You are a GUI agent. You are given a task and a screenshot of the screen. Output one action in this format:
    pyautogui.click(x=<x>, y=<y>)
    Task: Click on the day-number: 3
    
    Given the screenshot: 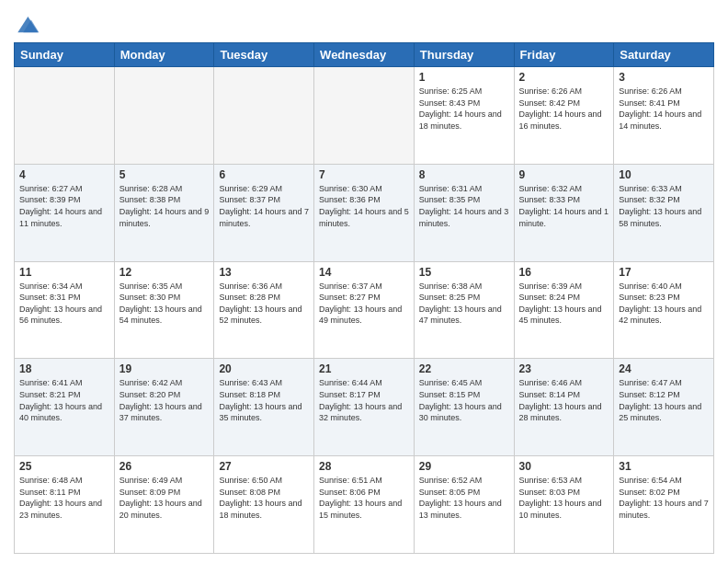 What is the action you would take?
    pyautogui.click(x=664, y=77)
    